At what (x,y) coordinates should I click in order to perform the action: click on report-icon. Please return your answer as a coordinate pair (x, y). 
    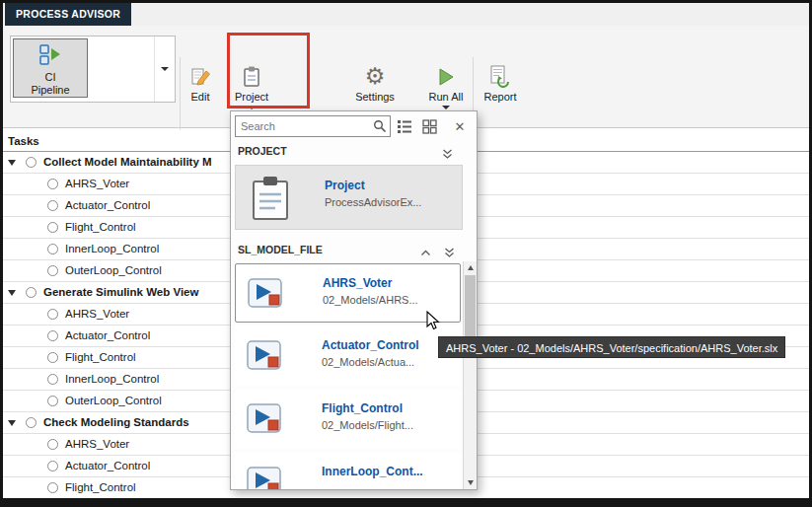
    Looking at the image, I should click on (500, 75).